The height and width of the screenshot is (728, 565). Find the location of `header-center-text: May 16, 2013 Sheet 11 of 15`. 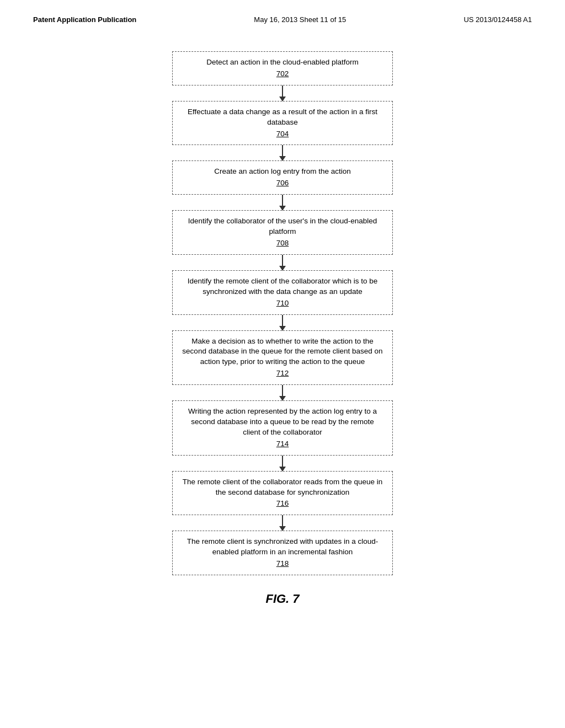

header-center-text: May 16, 2013 Sheet 11 of 15 is located at coordinates (300, 20).